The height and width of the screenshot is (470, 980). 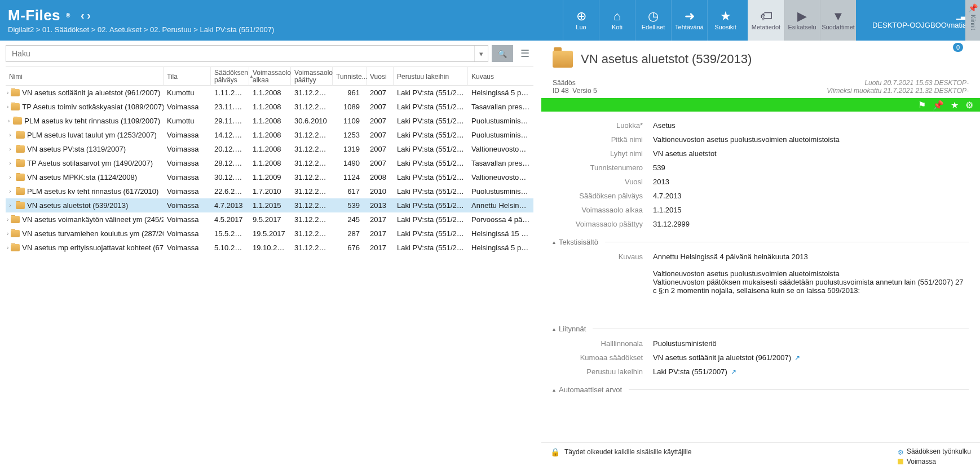 What do you see at coordinates (380, 77) in the screenshot?
I see `col-year: Vuosi` at bounding box center [380, 77].